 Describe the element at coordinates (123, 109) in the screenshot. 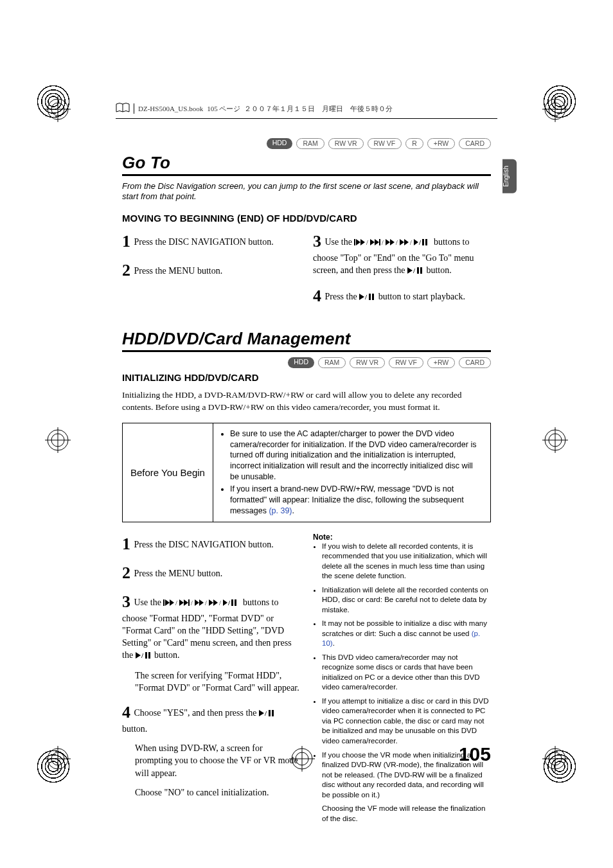

I see `book-icon` at that location.